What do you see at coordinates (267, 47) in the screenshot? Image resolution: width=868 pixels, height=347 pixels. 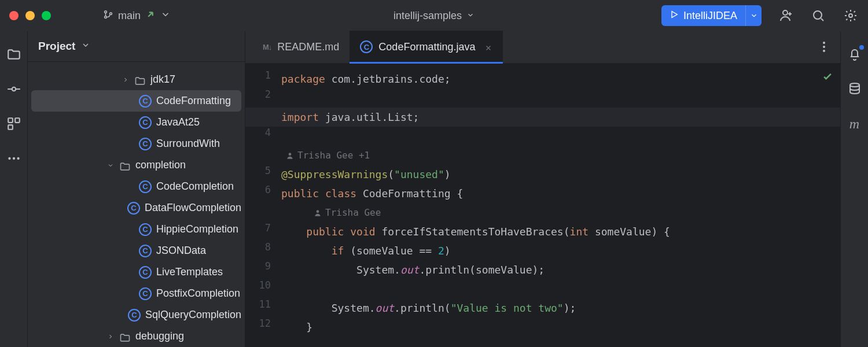 I see `markdown-icon: M↓` at bounding box center [267, 47].